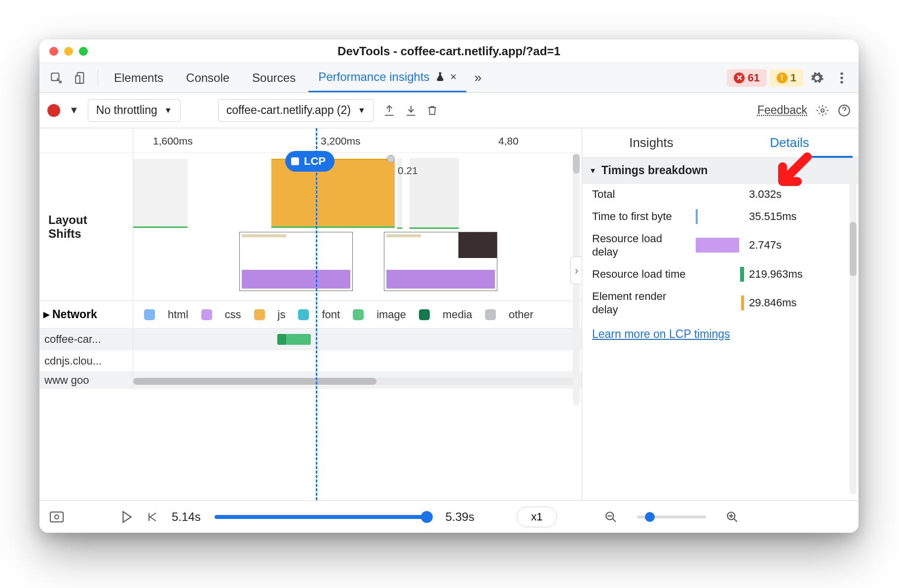 This screenshot has height=588, width=899. What do you see at coordinates (374, 77) in the screenshot?
I see `tab-label: Performance insights` at bounding box center [374, 77].